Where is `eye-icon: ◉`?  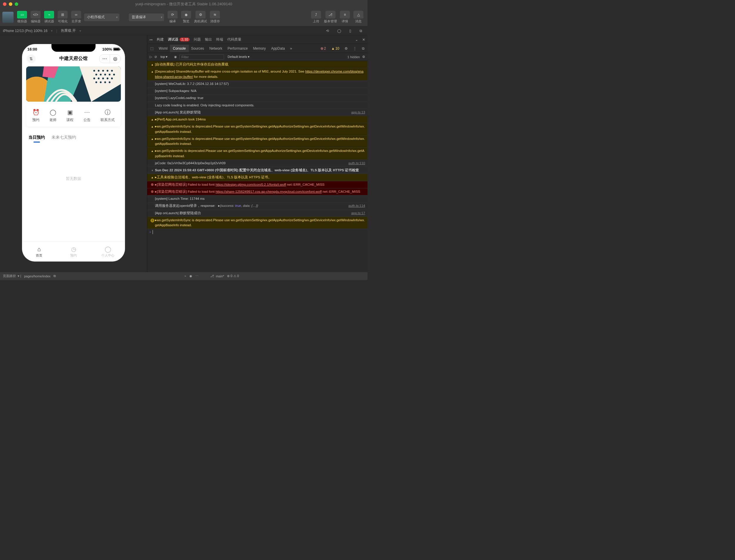
eye-icon: ◉ is located at coordinates (175, 57).